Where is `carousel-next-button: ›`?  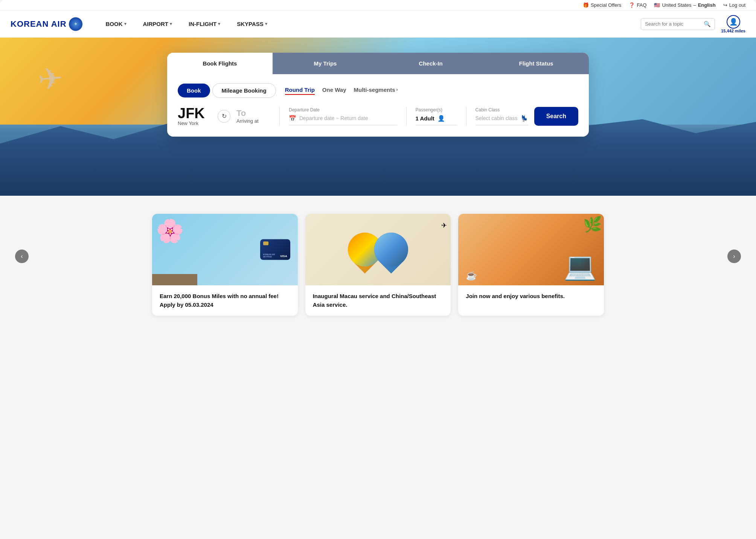 carousel-next-button: › is located at coordinates (734, 256).